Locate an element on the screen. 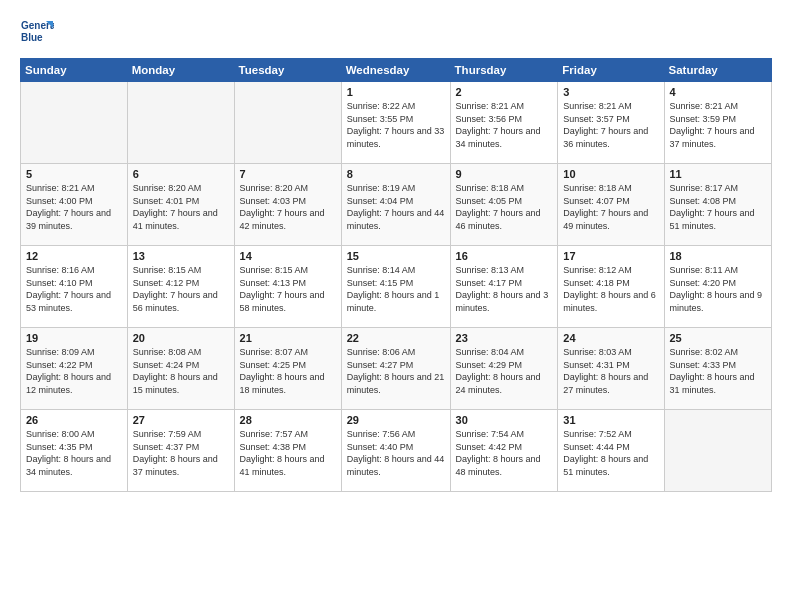 The width and height of the screenshot is (792, 612). day-cell-5: 5Sunrise: 8:21 AM Sunset: 4:00 PM Daylig… is located at coordinates (74, 205).